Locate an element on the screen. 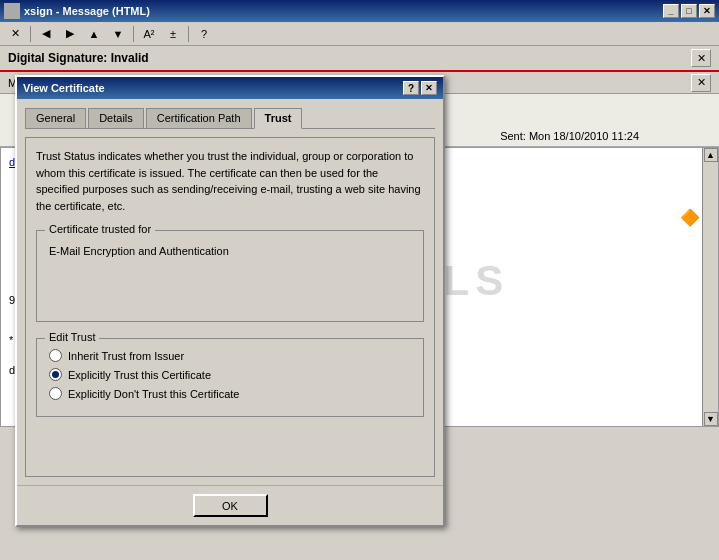  toolbar-text-btn: A² is located at coordinates (149, 34).